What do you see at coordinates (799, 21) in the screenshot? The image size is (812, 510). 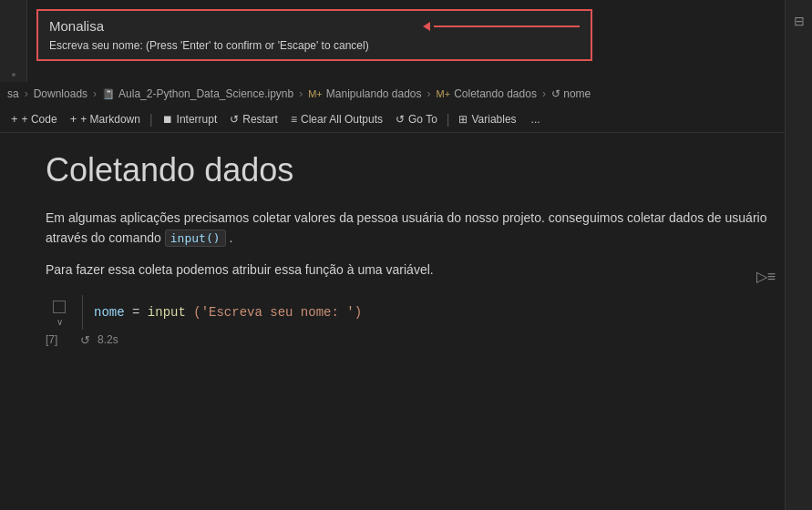 I see `panel-toggle-icon: ⊟` at bounding box center [799, 21].